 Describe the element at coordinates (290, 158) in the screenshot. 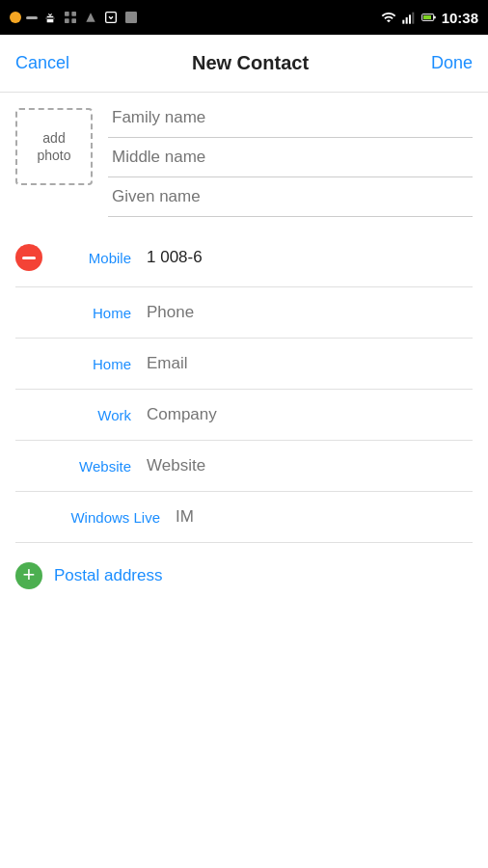

I see `middle-name-input` at that location.